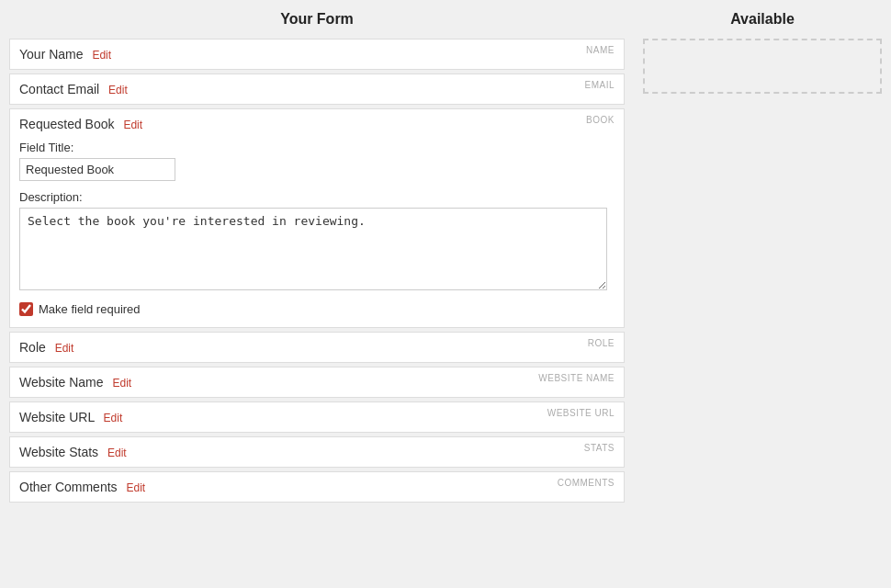 The width and height of the screenshot is (891, 588). What do you see at coordinates (62, 382) in the screenshot?
I see `field-label-website-name: Website Name` at bounding box center [62, 382].